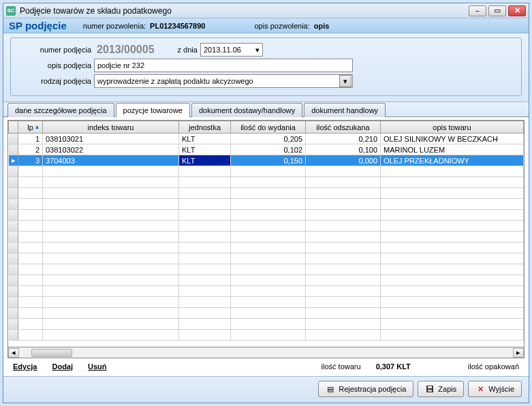 The image size is (532, 406). I want to click on minimize-button: −, so click(478, 11).